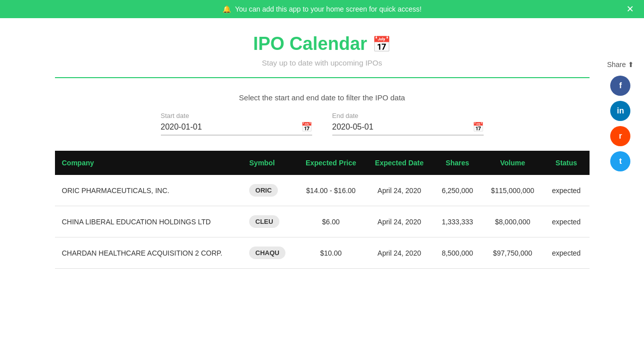  What do you see at coordinates (267, 253) in the screenshot?
I see `symbol-badge: CHAQU` at bounding box center [267, 253].